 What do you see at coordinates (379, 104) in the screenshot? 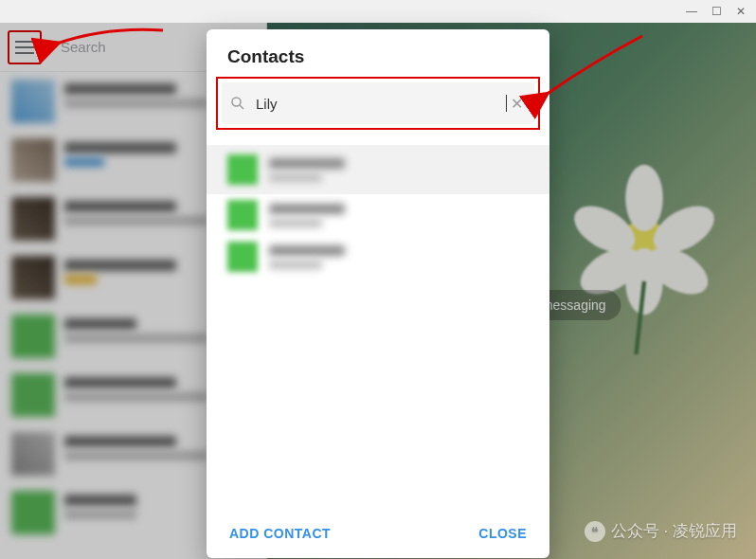
I see `contacts-search-input` at bounding box center [379, 104].